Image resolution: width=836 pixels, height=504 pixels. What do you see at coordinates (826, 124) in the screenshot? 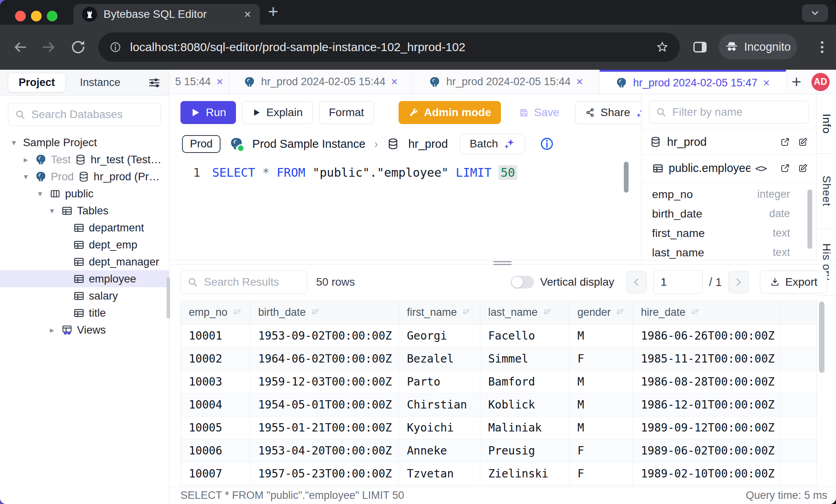
I see `side-tab-info: Info` at bounding box center [826, 124].